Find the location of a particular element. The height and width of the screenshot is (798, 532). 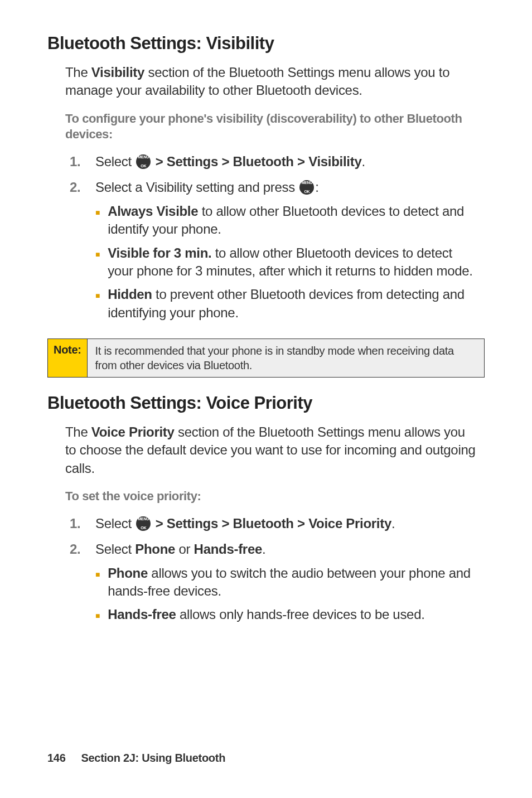

list-item: ■ Hidden to prevent other Bluetooth devi… is located at coordinates (287, 303).